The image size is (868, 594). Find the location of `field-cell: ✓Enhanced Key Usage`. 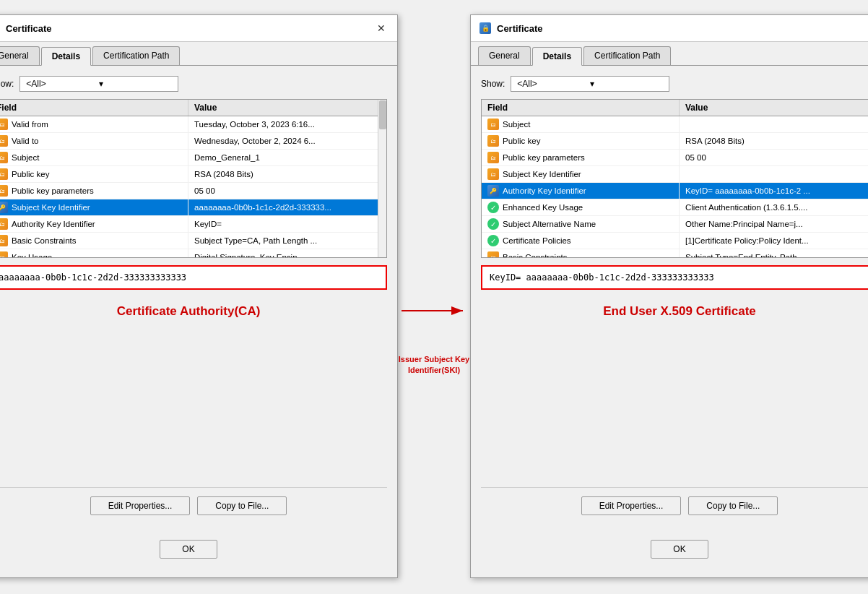

field-cell: ✓Enhanced Key Usage is located at coordinates (581, 207).